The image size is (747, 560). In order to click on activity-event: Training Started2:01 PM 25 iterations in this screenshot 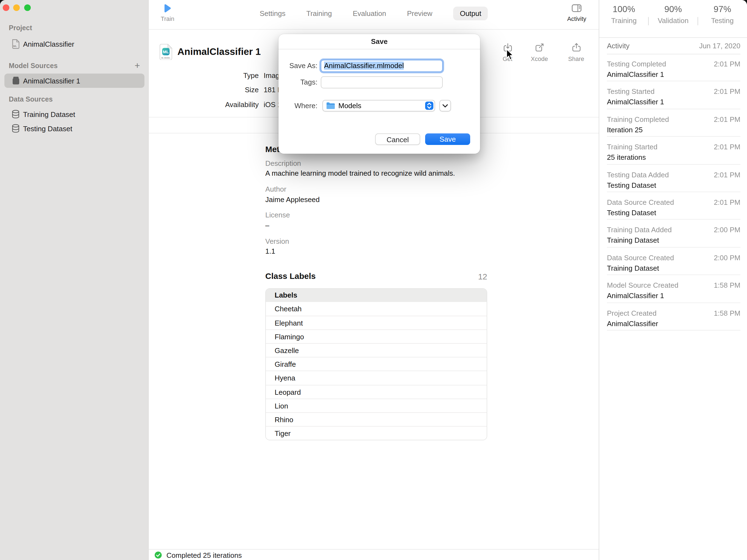, I will do `click(673, 151)`.